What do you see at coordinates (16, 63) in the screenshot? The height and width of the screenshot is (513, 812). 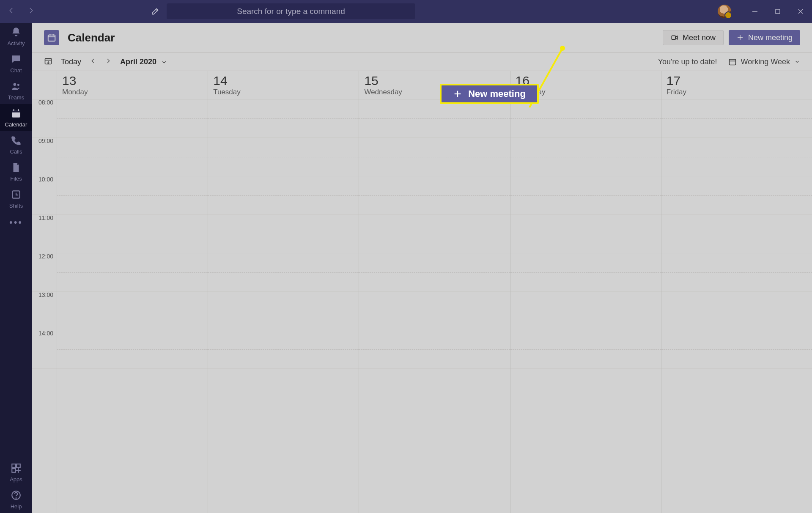 I see `rail-chat: Chat` at bounding box center [16, 63].